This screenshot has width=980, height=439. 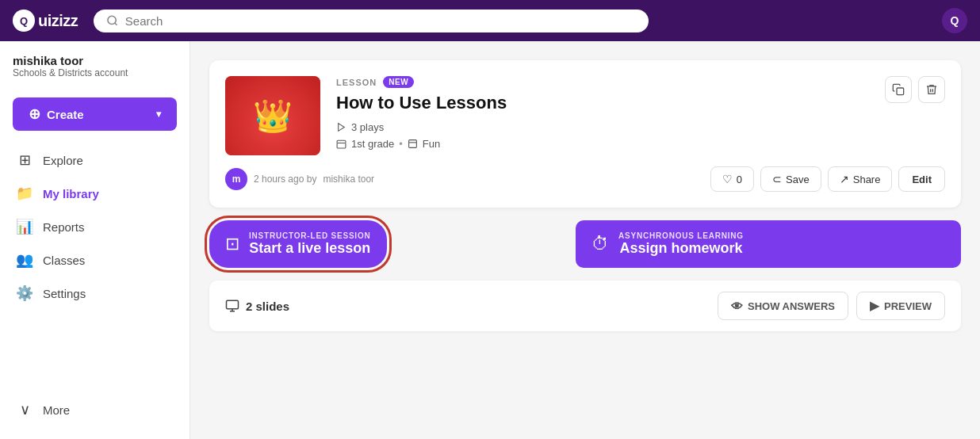 What do you see at coordinates (310, 244) in the screenshot?
I see `live-lesson-text: INSTRUCTOR-LED SESSION Start a live less…` at bounding box center [310, 244].